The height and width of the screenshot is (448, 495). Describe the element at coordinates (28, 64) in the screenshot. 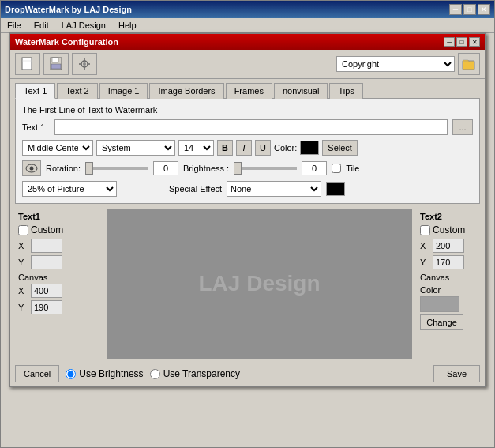

I see `new-button` at that location.